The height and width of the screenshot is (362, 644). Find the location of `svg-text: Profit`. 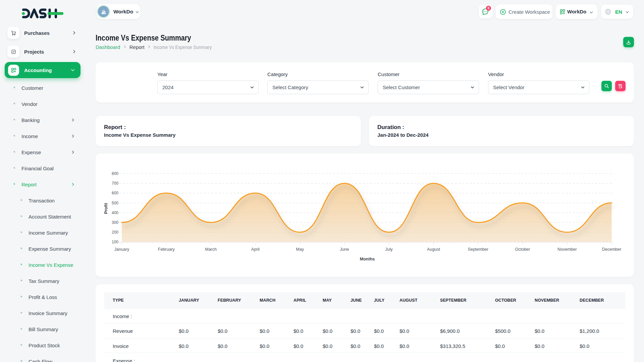

svg-text: Profit is located at coordinates (106, 208).